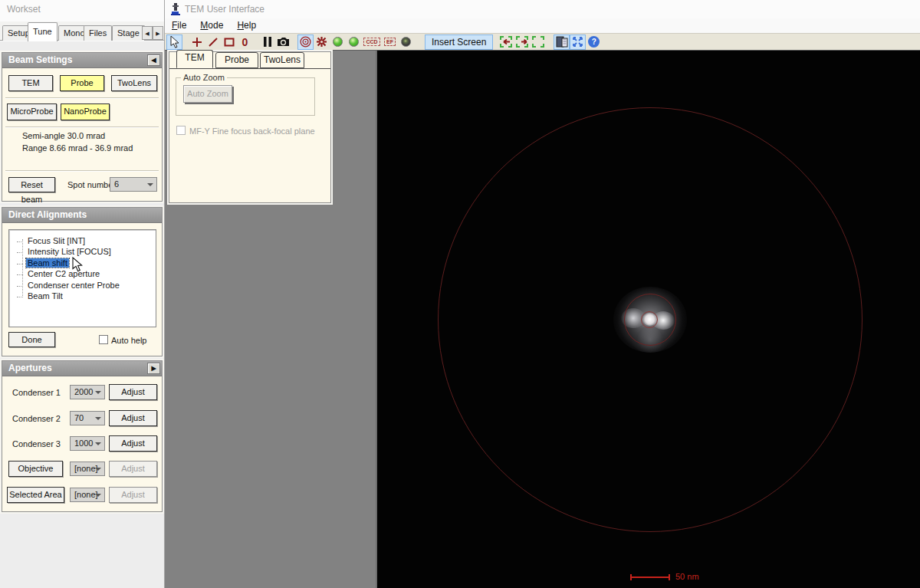 The image size is (920, 588). What do you see at coordinates (228, 42) in the screenshot?
I see `marker-rectangle-icon` at bounding box center [228, 42].